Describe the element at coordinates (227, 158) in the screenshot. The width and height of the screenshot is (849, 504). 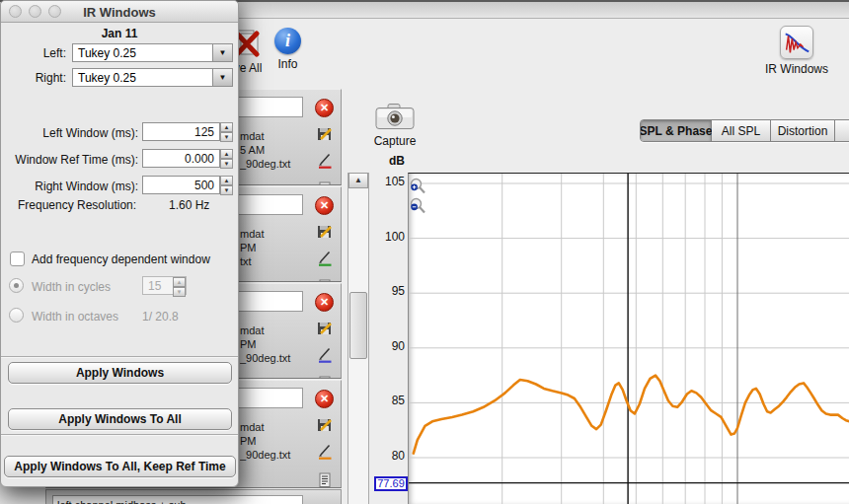
I see `window-ref-time-spinner: ▲ ▼` at that location.